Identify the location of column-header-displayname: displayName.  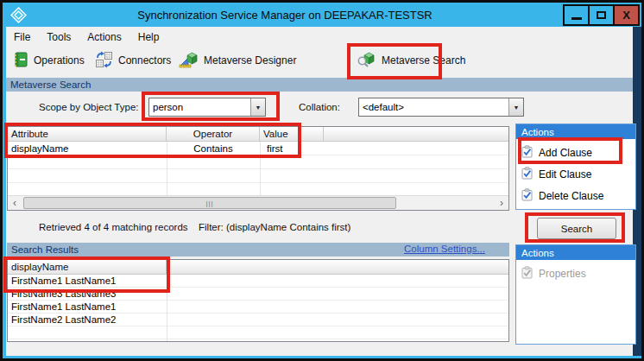
(87, 267).